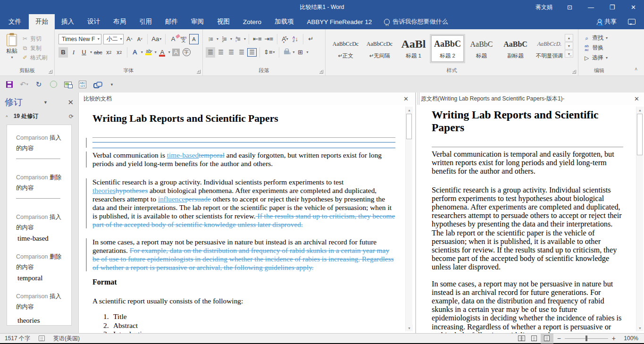 The width and height of the screenshot is (644, 344). I want to click on share-button: 👤 共享, so click(607, 22).